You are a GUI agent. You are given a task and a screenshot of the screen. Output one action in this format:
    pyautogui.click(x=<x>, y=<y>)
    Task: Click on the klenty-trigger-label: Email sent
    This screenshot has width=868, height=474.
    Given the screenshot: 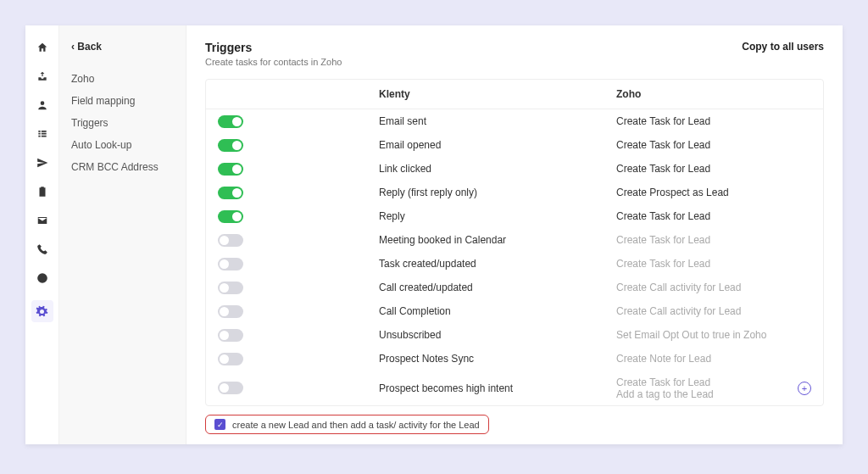 What is the action you would take?
    pyautogui.click(x=498, y=121)
    